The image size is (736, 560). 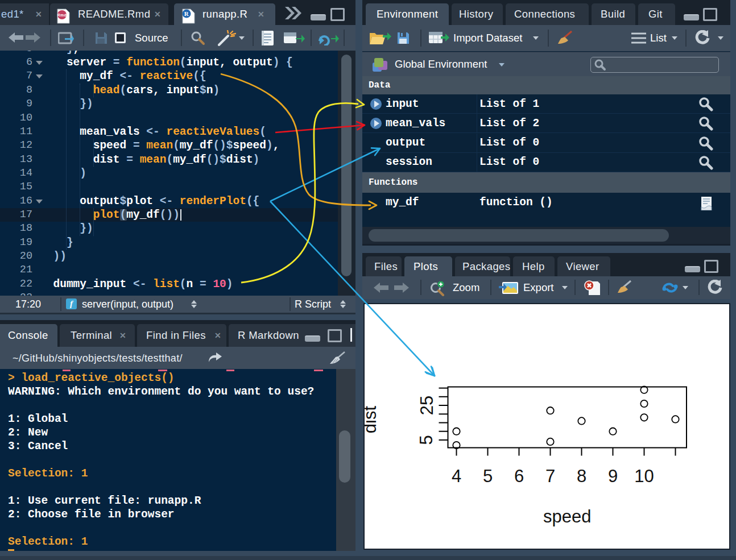 I want to click on svg-text: 9, so click(x=613, y=476).